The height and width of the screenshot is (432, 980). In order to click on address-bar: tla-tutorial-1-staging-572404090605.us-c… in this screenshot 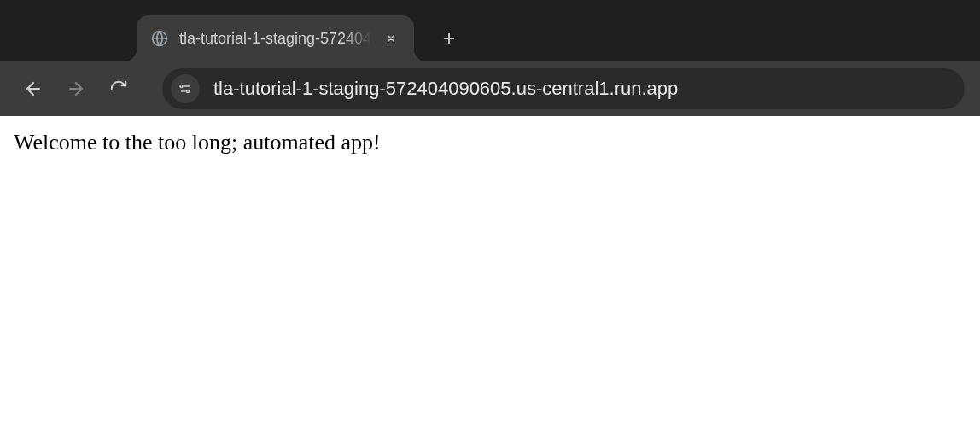, I will do `click(563, 89)`.